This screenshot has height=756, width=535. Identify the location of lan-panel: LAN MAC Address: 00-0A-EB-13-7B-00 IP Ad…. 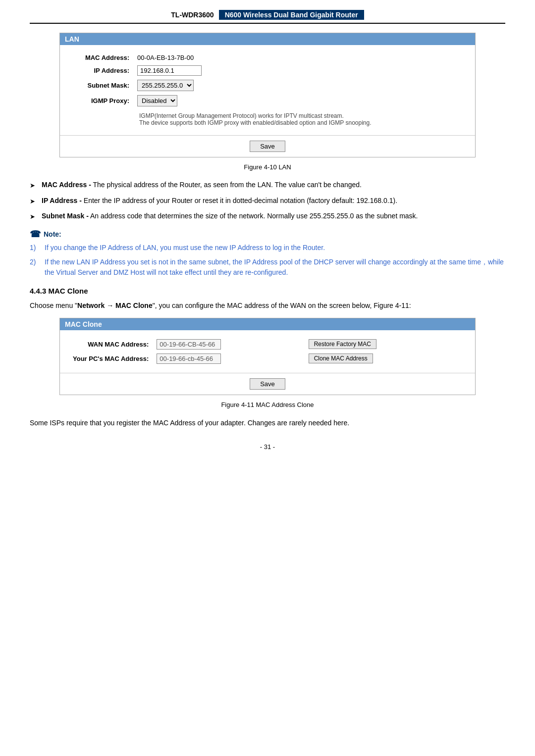
(268, 95).